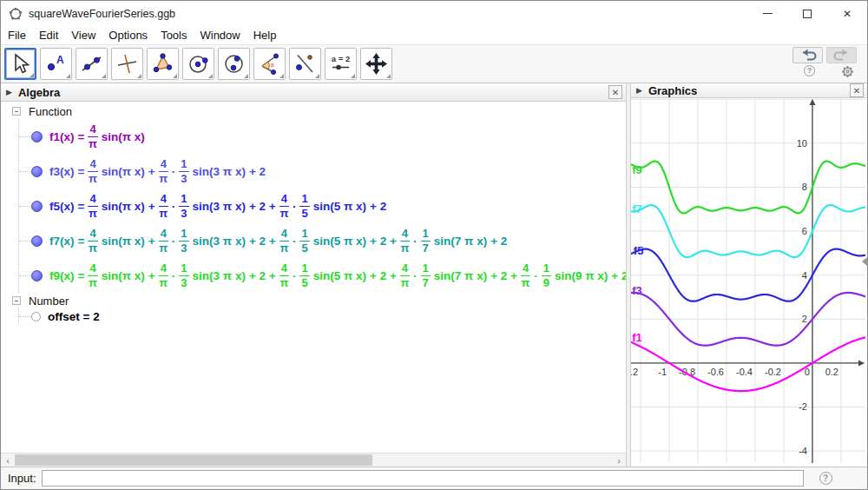  What do you see at coordinates (163, 64) in the screenshot?
I see `tool-polygon-button` at bounding box center [163, 64].